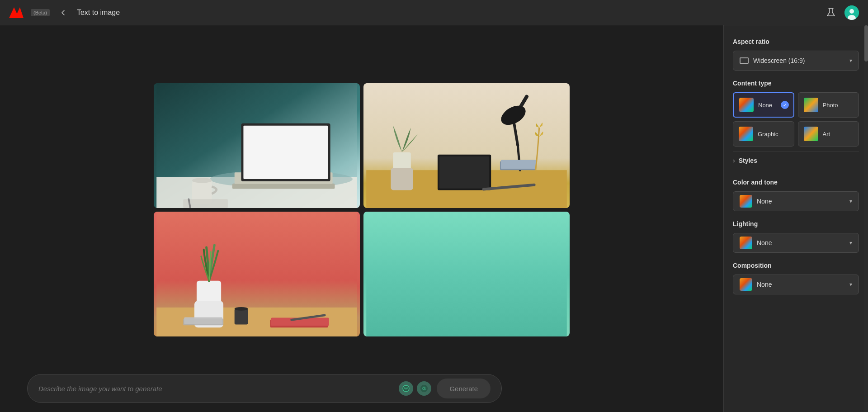 The height and width of the screenshot is (412, 868). Describe the element at coordinates (746, 284) in the screenshot. I see `composition-thumb` at that location.